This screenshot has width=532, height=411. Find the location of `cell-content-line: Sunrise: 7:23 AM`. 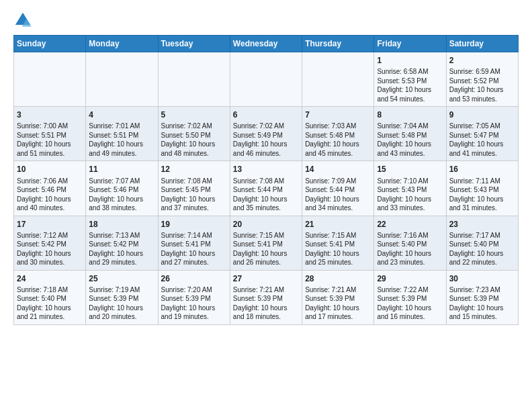

cell-content-line: Sunrise: 7:23 AM is located at coordinates (482, 290).